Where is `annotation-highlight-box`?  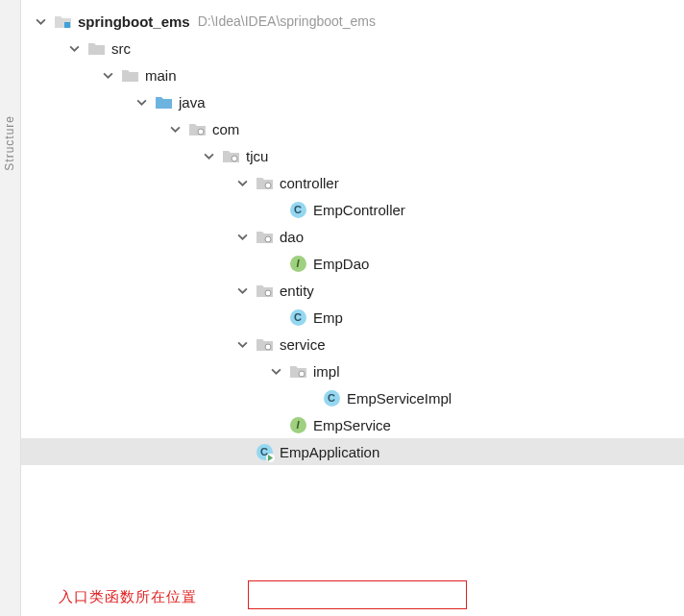
annotation-highlight-box is located at coordinates (357, 595).